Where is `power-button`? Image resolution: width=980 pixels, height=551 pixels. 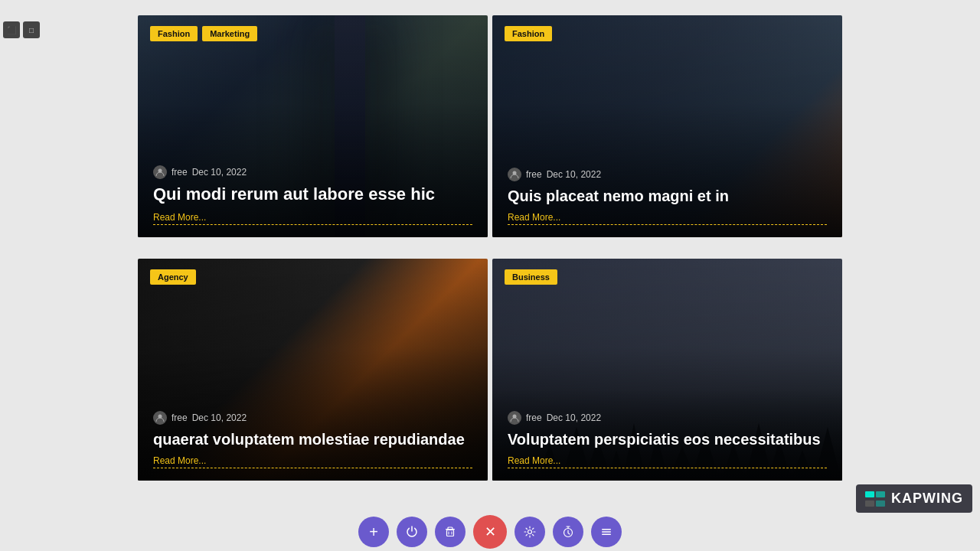
power-button is located at coordinates (412, 532).